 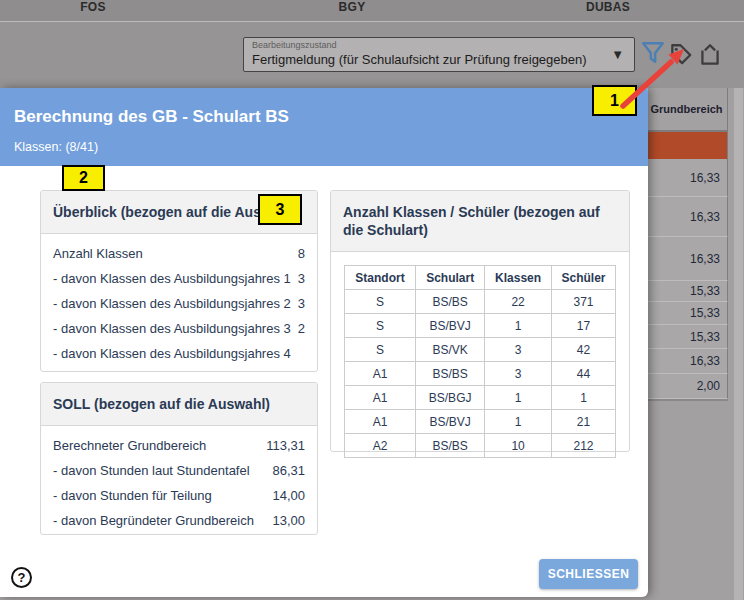 I want to click on table-header-row: Standort Schulart Klassen Schüler, so click(x=480, y=278).